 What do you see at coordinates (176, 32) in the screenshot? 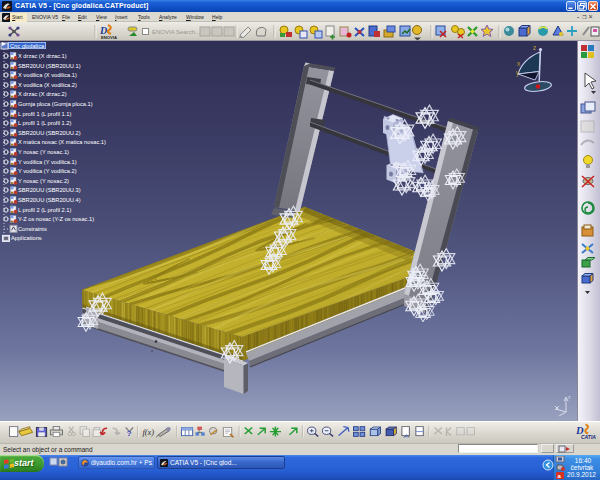
I see `svg-text: ENOVIA Search...` at bounding box center [176, 32].